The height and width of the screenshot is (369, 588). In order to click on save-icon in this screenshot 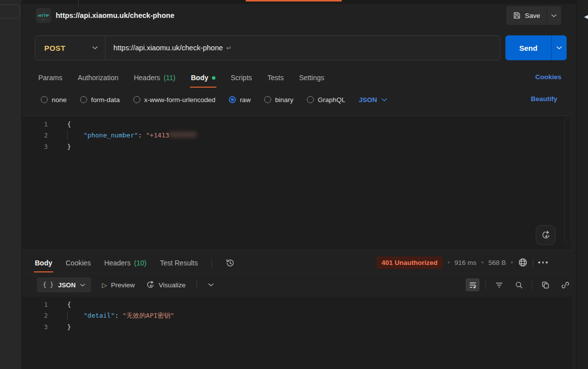, I will do `click(517, 15)`.